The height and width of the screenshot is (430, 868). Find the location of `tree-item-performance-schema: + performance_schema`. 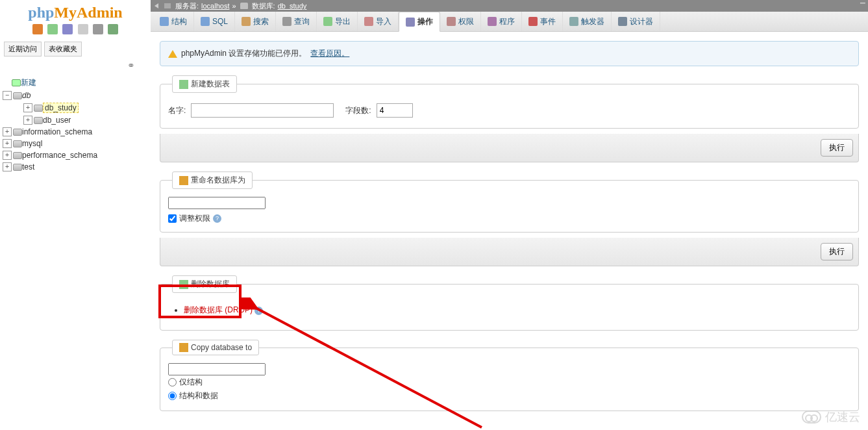

tree-item-performance-schema: + performance_schema is located at coordinates (77, 155).